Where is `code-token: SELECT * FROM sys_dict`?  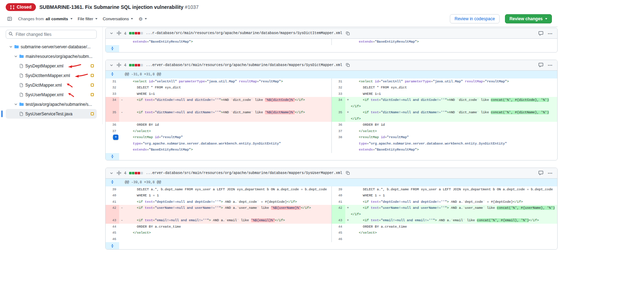
code-token: SELECT * FROM sys_dict is located at coordinates (153, 87).